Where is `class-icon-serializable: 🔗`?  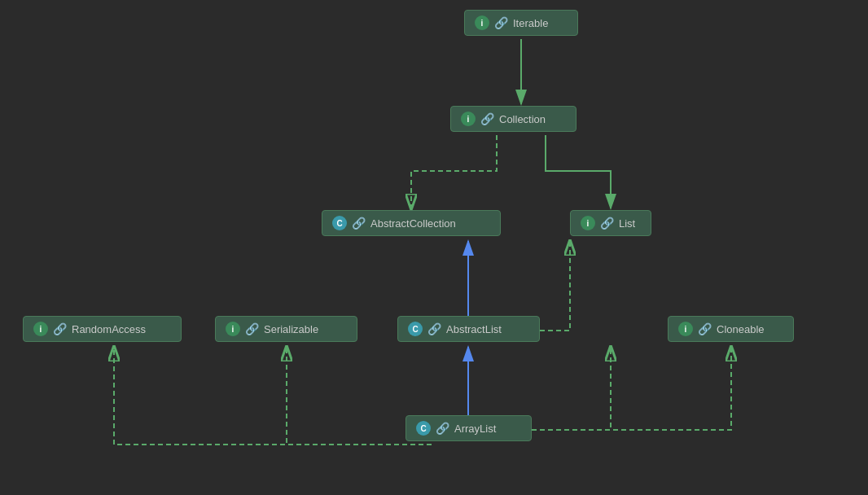
class-icon-serializable: 🔗 is located at coordinates (252, 329).